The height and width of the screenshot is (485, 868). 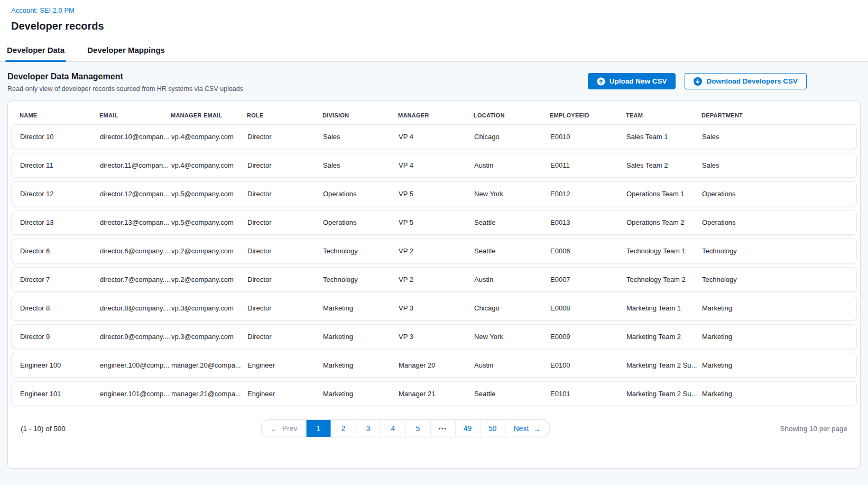 What do you see at coordinates (209, 394) in the screenshot?
I see `cell-manager-email: manager.21@compa...` at bounding box center [209, 394].